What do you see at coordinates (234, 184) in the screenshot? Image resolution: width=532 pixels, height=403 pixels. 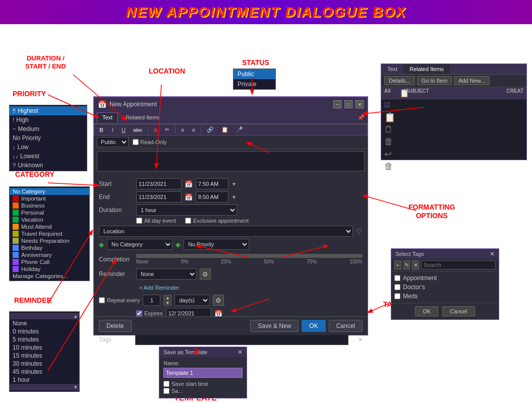 I see `start-time-dropdown: ▼` at bounding box center [234, 184].